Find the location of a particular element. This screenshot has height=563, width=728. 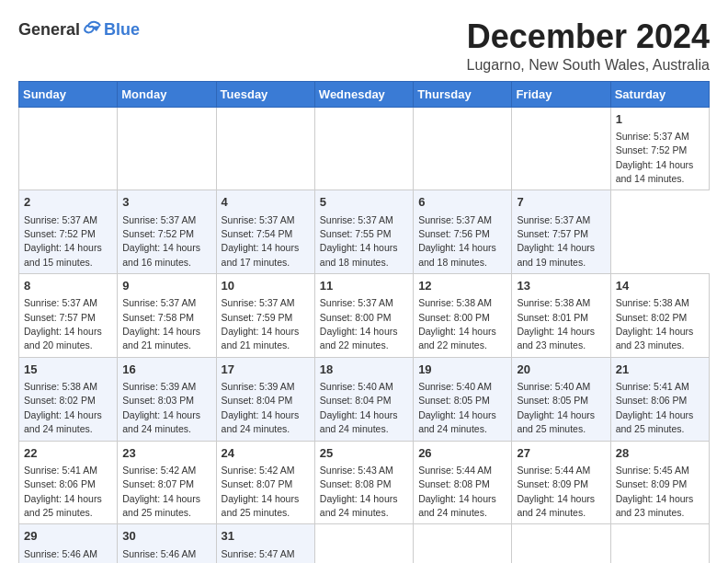

week-row-3: 8Sunrise: 5:37 AMSunset: 7:57 PMDaylight… is located at coordinates (364, 316).